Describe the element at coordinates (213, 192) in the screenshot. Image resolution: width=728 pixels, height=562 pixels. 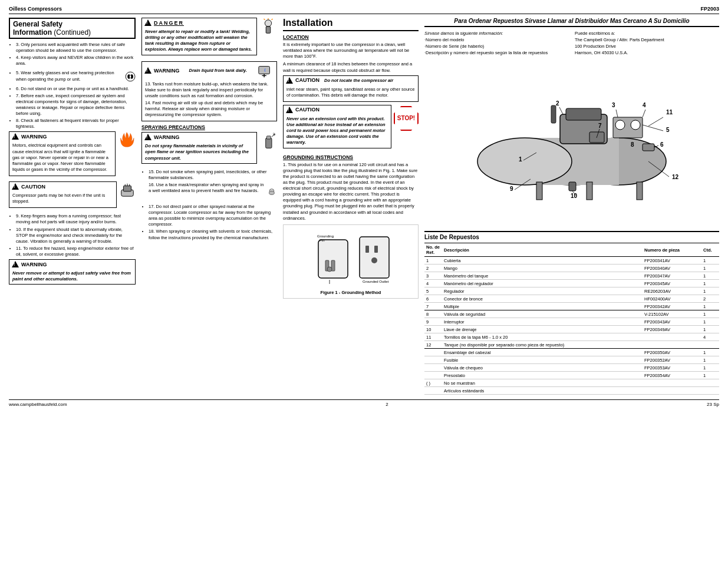
I see `list-item: 16. Use a face mask/respirator when spra…` at that location.